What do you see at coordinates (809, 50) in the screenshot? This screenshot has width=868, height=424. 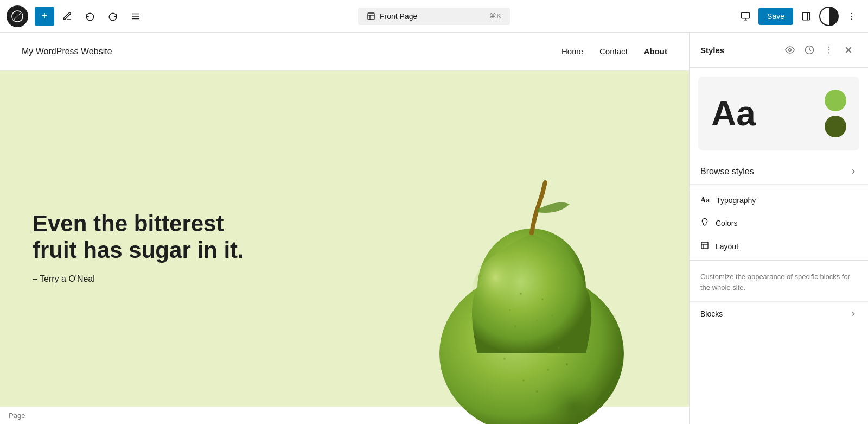 I see `styles-history-button` at bounding box center [809, 50].